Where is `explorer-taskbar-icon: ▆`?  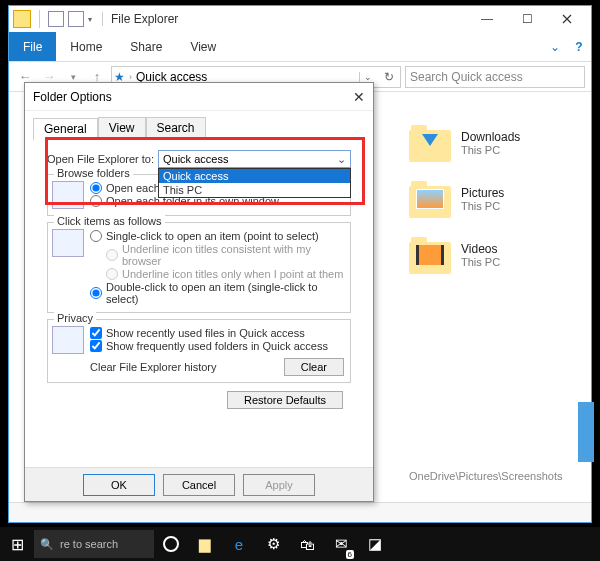 explorer-taskbar-icon: ▆ is located at coordinates (205, 544).